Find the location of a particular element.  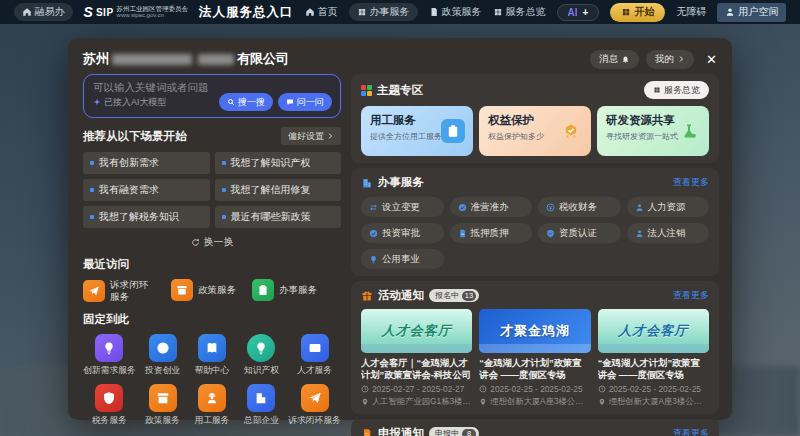

scenario-grid: 我有创新需求 我想了解知识产权 我有融资需求 我想了解信用修复 我想了解税务知识… is located at coordinates (212, 190).